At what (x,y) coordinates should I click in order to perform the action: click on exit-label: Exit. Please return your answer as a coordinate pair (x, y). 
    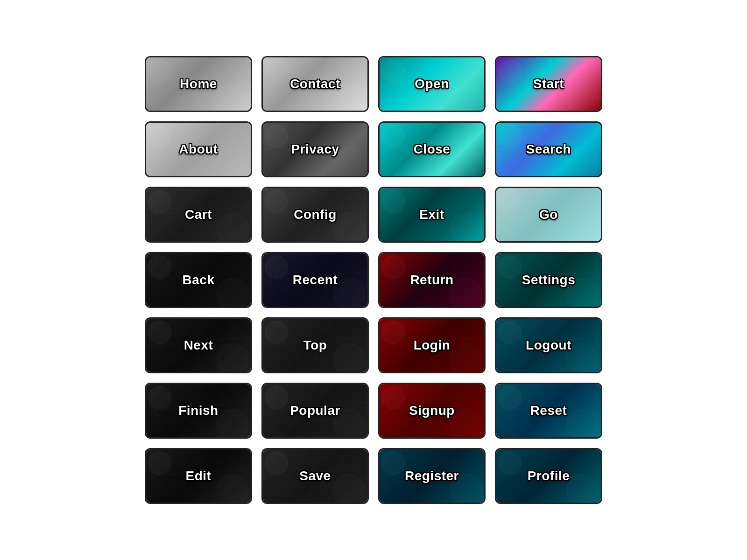
    Looking at the image, I should click on (431, 215).